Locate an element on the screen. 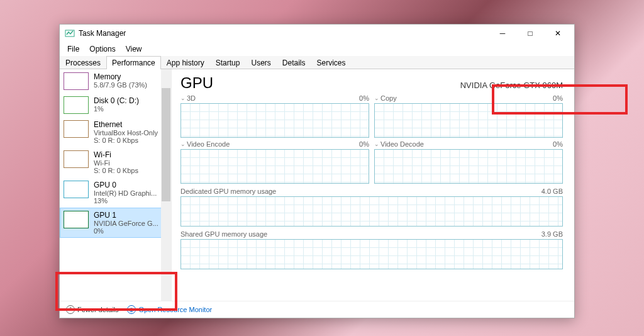 The image size is (644, 336). sidebar-item-gpu0: GPU 0 Intel(R) HD Graphi... 13% is located at coordinates (116, 193).